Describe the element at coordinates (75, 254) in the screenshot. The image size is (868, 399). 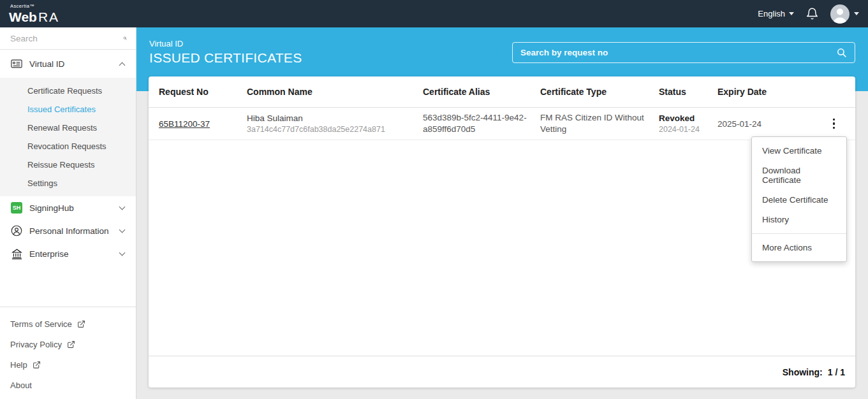
I see `sidebar-item-label: Enterprise` at that location.